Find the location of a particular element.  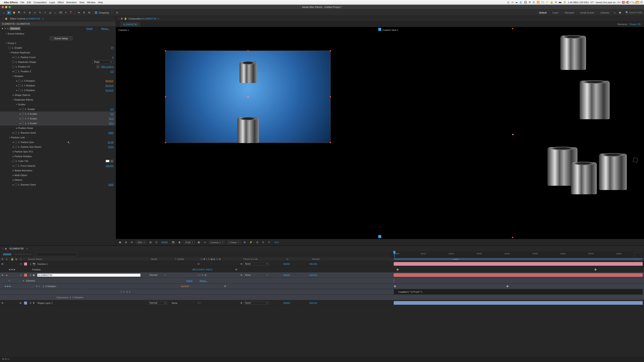

layer-name-edit is located at coordinates (92, 275).